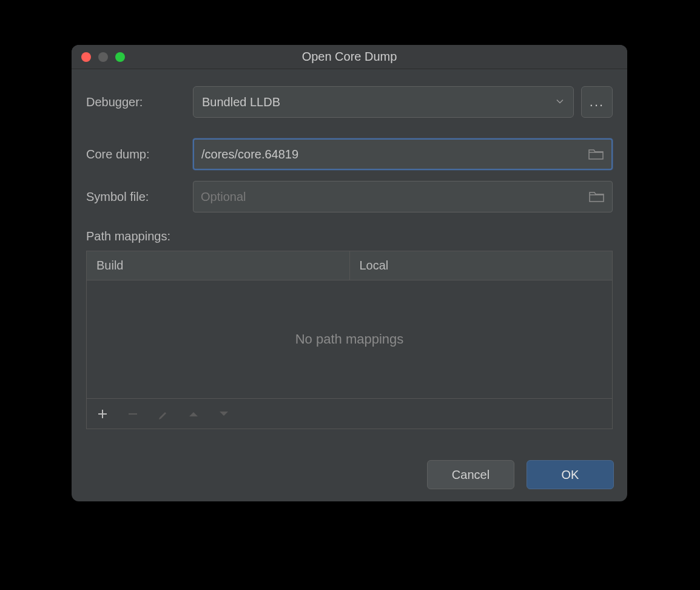 This screenshot has height=590, width=700. I want to click on window-controls, so click(103, 57).